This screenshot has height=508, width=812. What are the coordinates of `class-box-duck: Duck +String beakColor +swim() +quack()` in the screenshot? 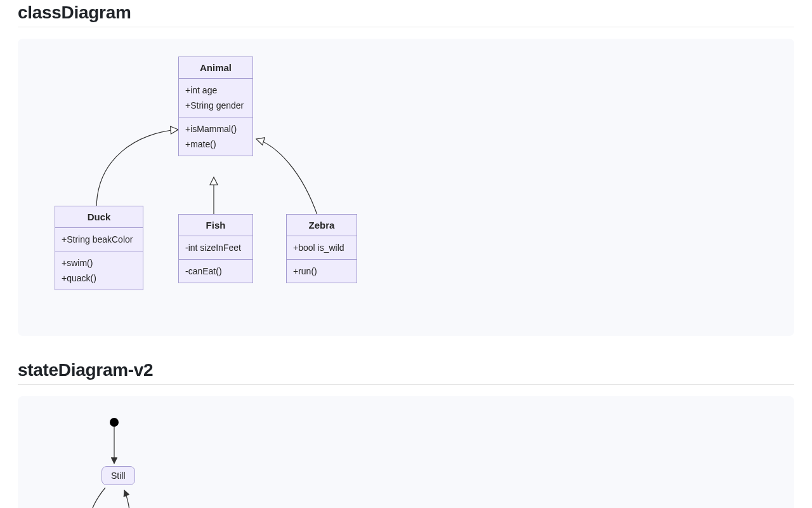 It's located at (99, 248).